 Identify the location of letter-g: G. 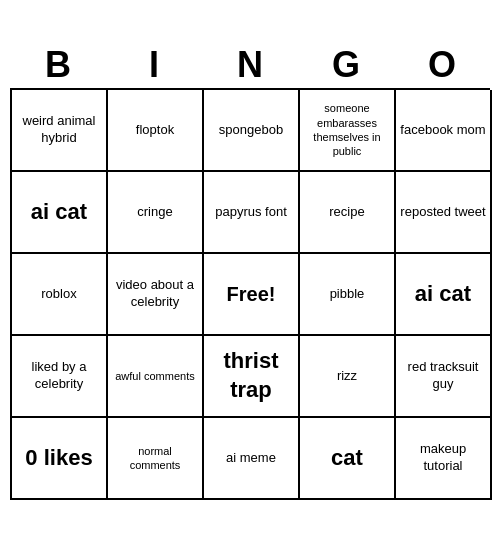
(346, 65).